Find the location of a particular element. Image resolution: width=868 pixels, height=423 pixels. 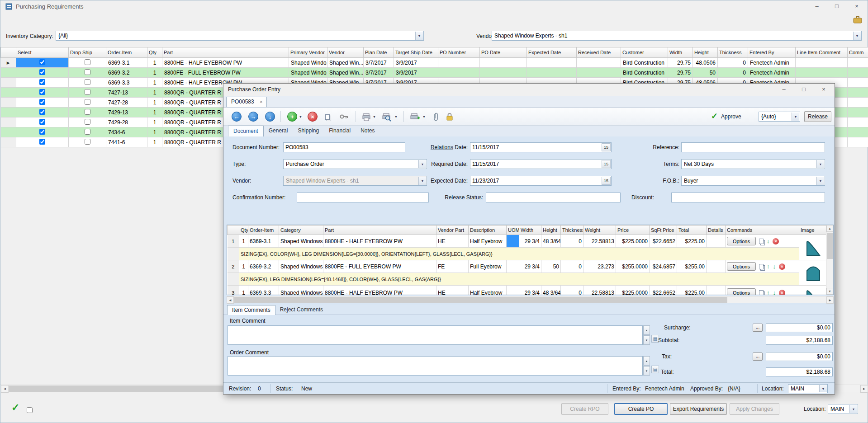

attachment-icon is located at coordinates (436, 117).